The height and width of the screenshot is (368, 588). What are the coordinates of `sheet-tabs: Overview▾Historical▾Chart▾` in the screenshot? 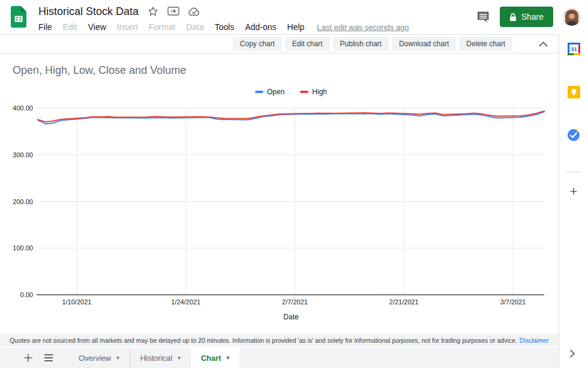 It's located at (154, 358).